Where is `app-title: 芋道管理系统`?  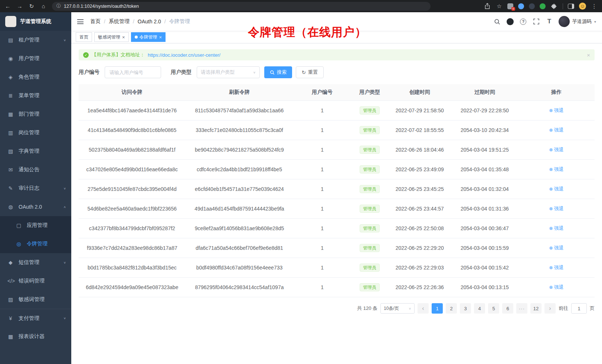
app-title: 芋道管理系统 is located at coordinates (36, 21).